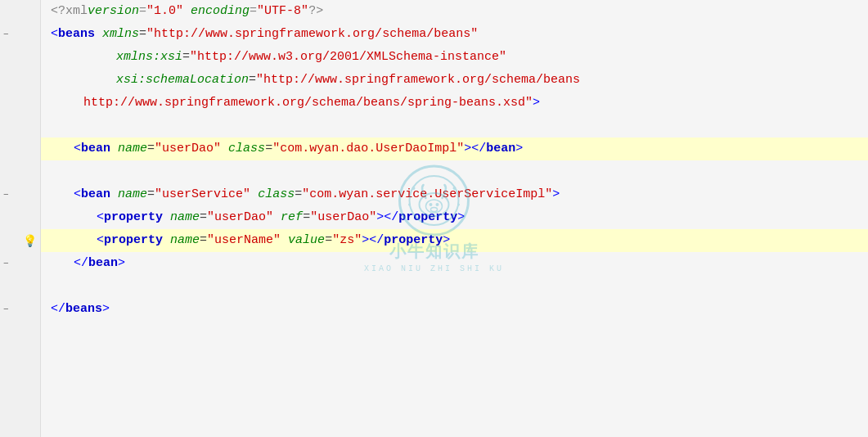  What do you see at coordinates (455, 264) in the screenshot?
I see `code-line-12: </ bean >` at bounding box center [455, 264].